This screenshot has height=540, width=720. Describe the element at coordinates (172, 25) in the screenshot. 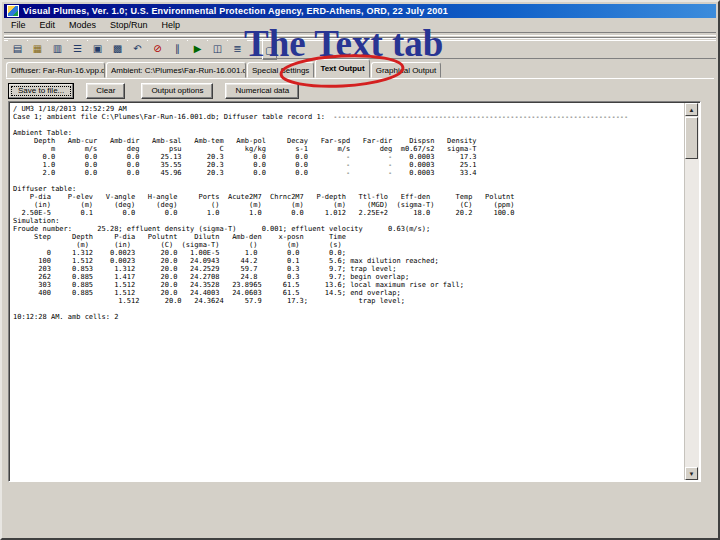

I see `menu-item-help: Help` at that location.